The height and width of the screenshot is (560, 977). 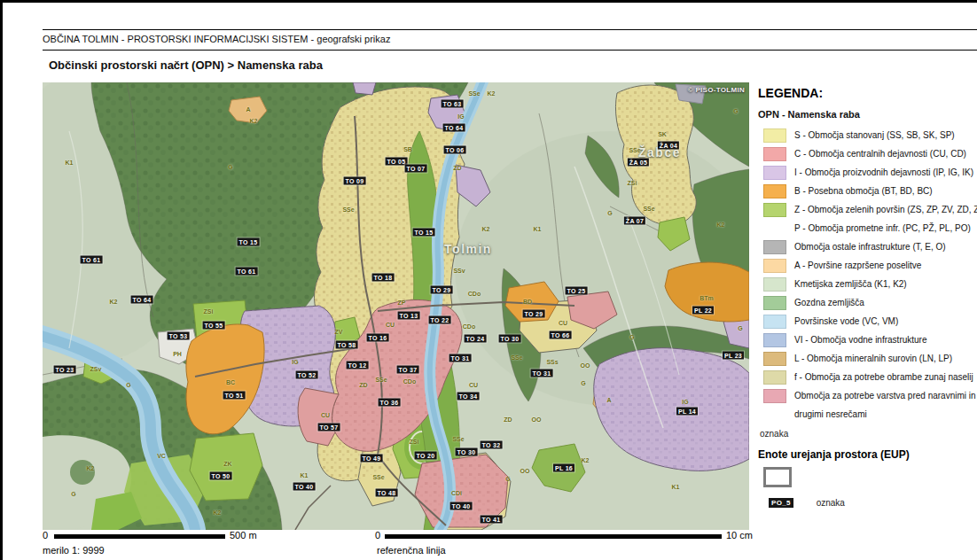 I want to click on legend-item-label: C - Območja centralnih dejavnosti (CU, C…, so click(x=880, y=154).